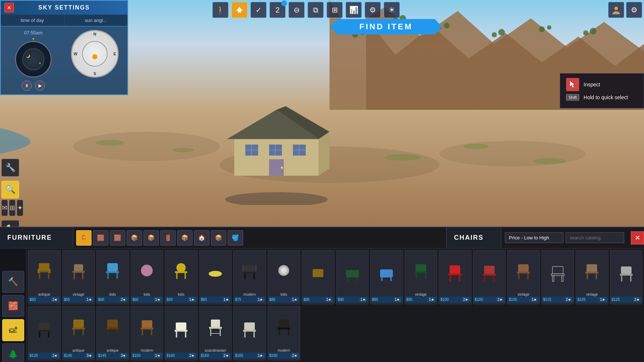 The width and height of the screenshot is (644, 362). I want to click on sky-tabs: time of day sun angl..., so click(64, 20).